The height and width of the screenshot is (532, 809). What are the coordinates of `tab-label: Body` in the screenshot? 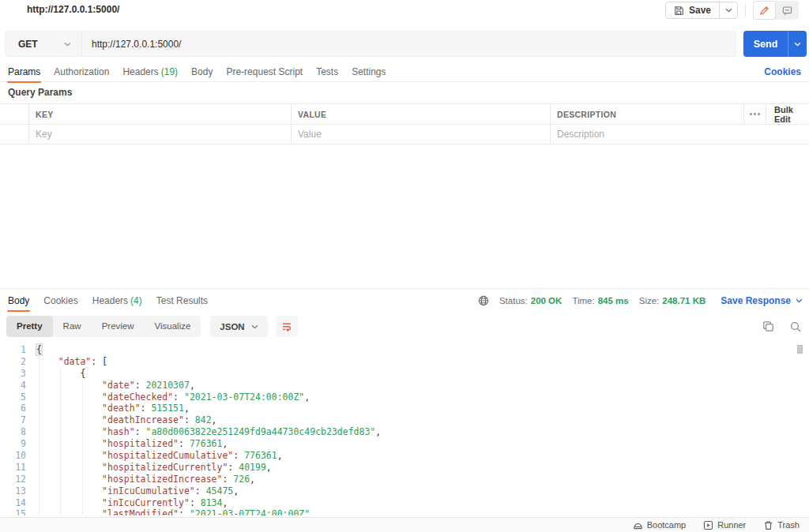 It's located at (19, 301).